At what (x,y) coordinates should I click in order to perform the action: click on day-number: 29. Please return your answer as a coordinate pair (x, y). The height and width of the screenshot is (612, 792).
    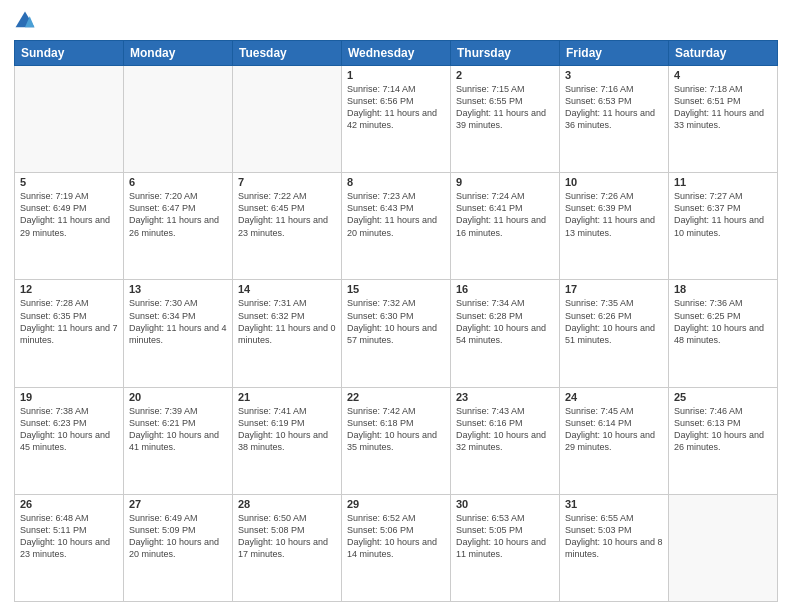
    Looking at the image, I should click on (396, 504).